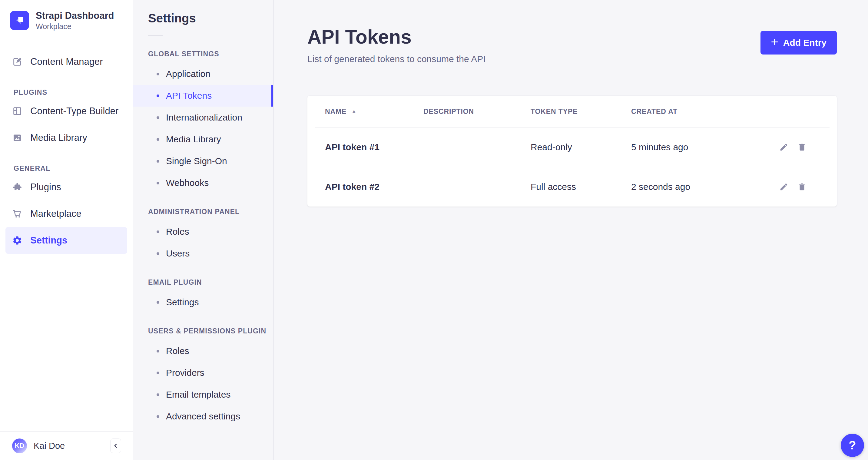 This screenshot has height=460, width=868. Describe the element at coordinates (18, 62) in the screenshot. I see `feather-icon` at that location.